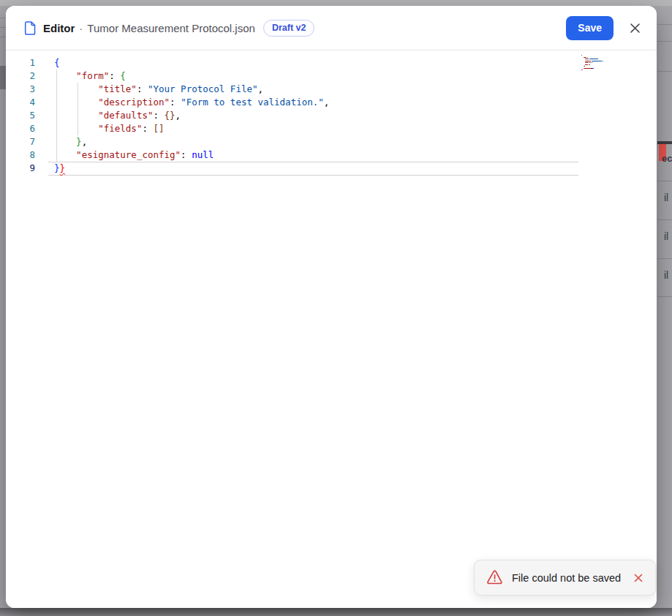 Image resolution: width=672 pixels, height=616 pixels. I want to click on background-page-bottom, so click(336, 612).